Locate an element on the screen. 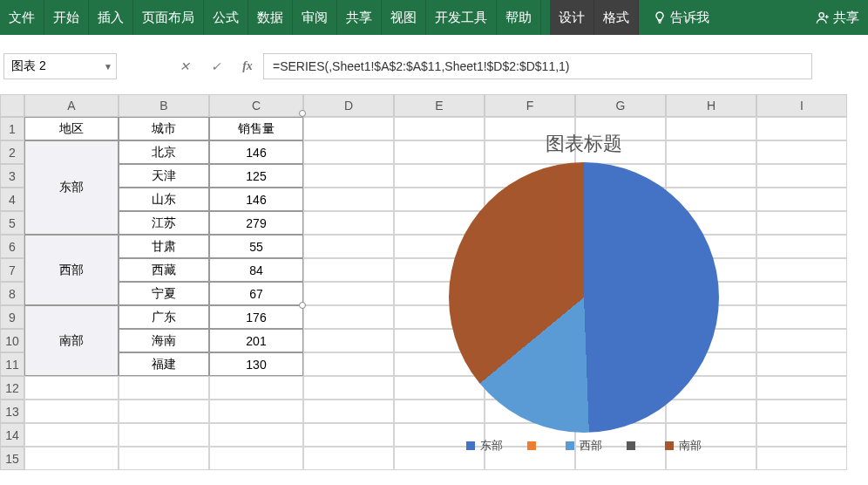 The image size is (868, 485). tab-developer: 开发工具 is located at coordinates (462, 17).